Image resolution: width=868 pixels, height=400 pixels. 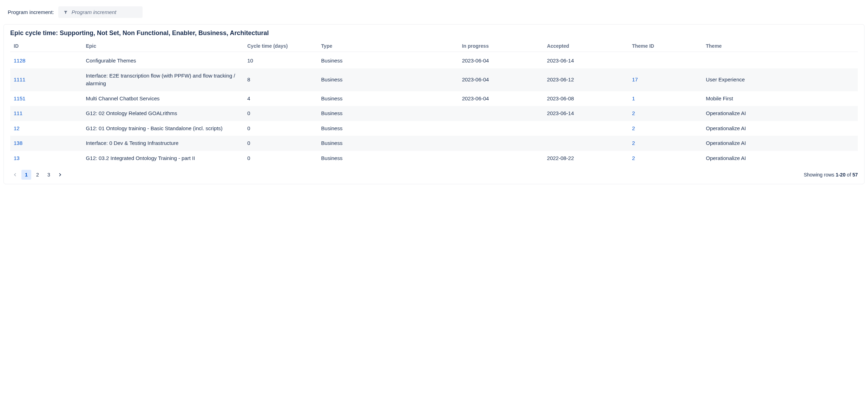 I want to click on table-row: 138Interface: 0 Dev & Testing Infrastruc…, so click(x=434, y=143).